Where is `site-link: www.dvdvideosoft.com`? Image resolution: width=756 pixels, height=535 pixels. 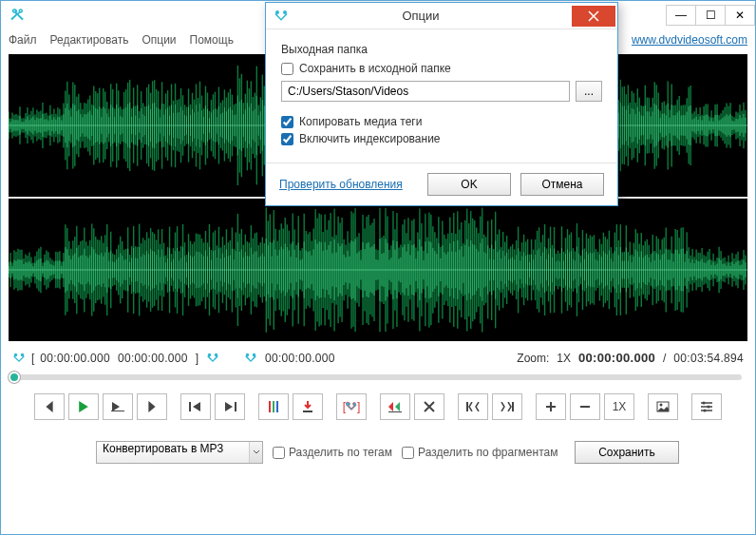
site-link: www.dvdvideosoft.com is located at coordinates (690, 40).